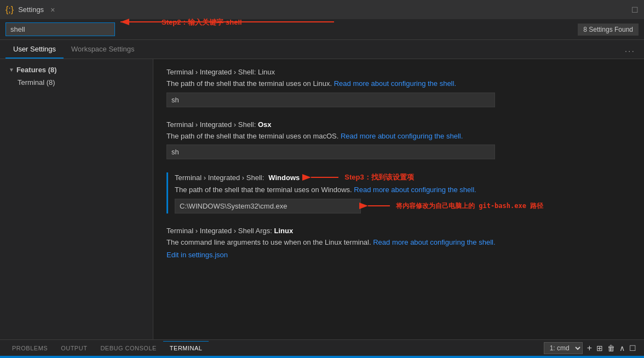 The image size is (644, 358). I want to click on tab-user-settings: User Settings, so click(34, 49).